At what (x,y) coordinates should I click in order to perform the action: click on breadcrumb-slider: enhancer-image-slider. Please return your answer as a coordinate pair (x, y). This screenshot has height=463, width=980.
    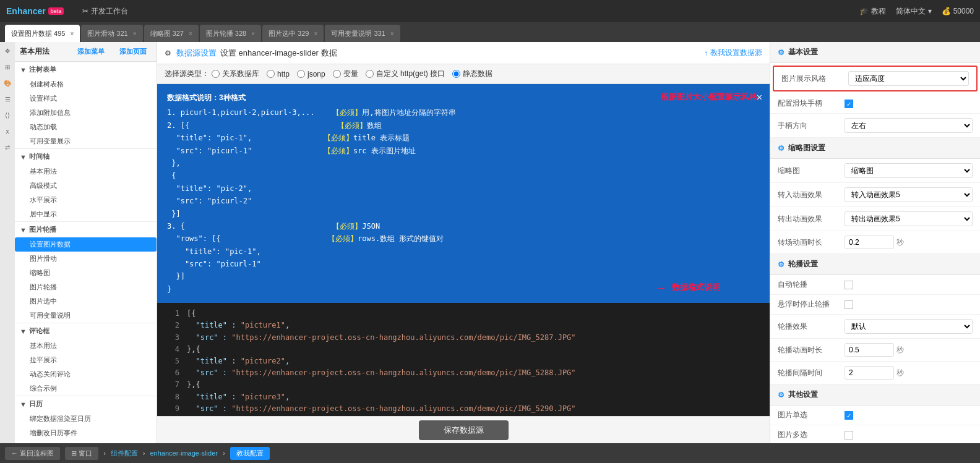
    Looking at the image, I should click on (183, 453).